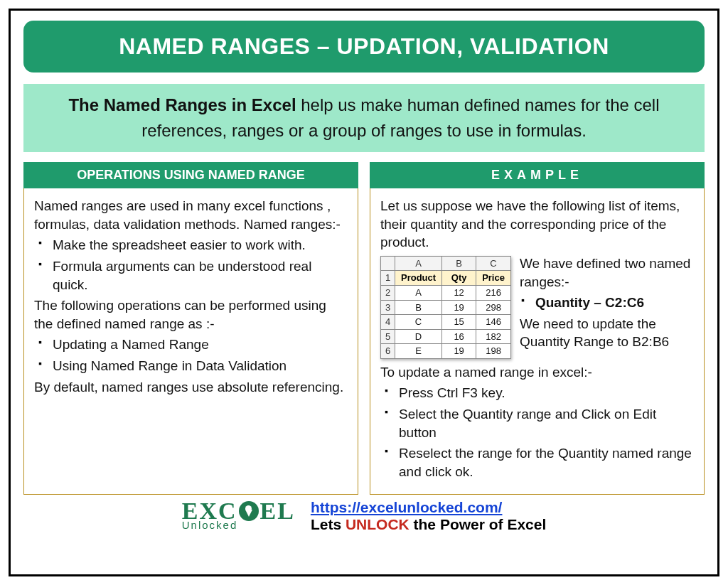 This screenshot has width=728, height=585. I want to click on cell: C, so click(419, 323).